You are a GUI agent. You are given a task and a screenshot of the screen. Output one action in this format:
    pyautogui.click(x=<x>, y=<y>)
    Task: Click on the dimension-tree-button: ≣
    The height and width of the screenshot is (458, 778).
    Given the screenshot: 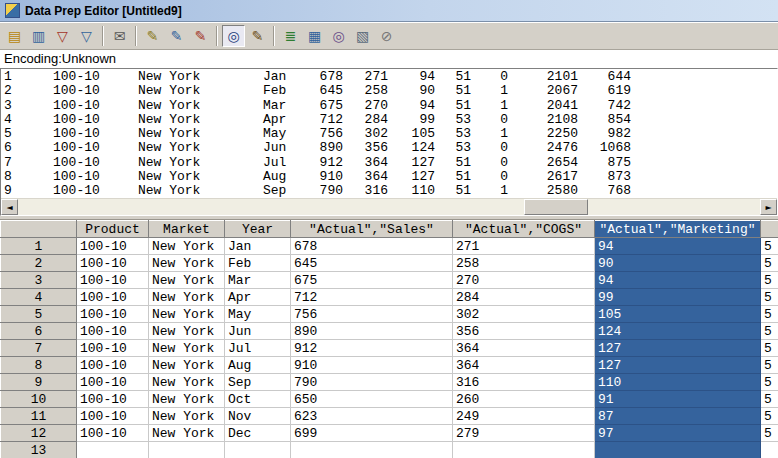 What is the action you would take?
    pyautogui.click(x=290, y=36)
    